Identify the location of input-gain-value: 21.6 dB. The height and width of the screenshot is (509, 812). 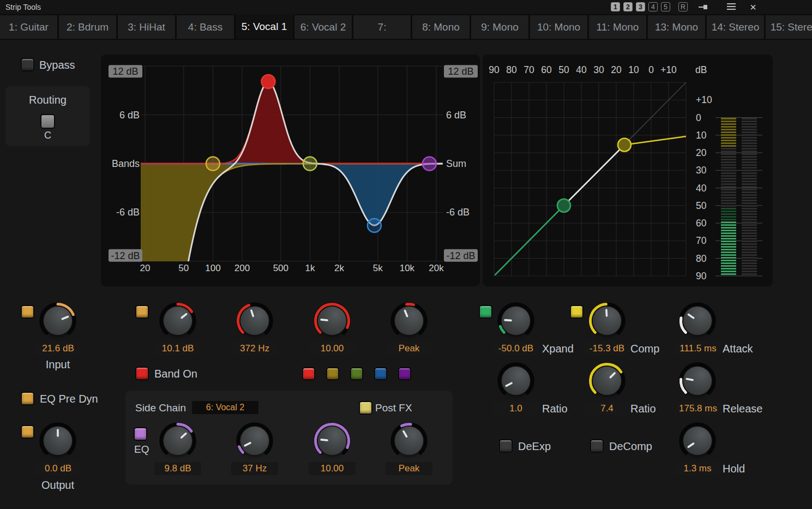
(58, 349).